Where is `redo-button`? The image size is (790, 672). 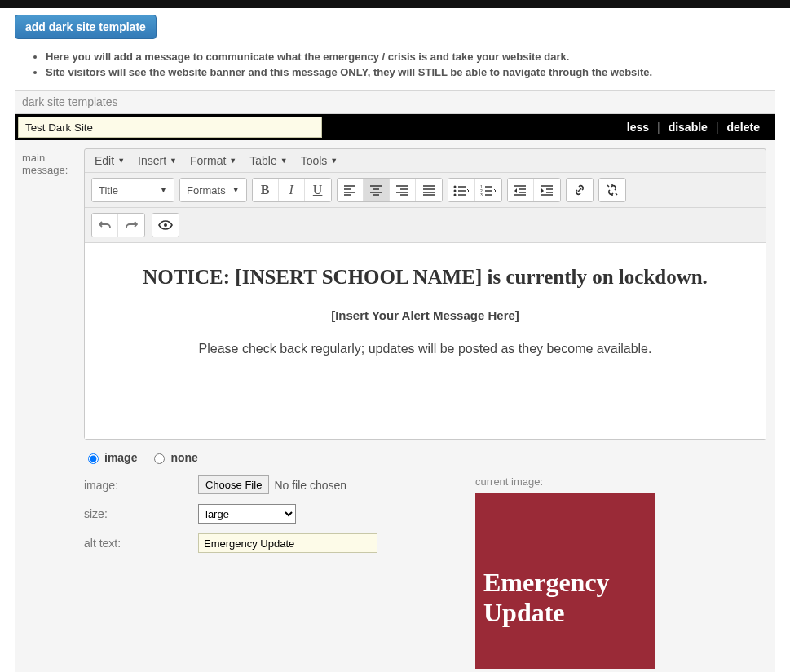 redo-button is located at coordinates (131, 225).